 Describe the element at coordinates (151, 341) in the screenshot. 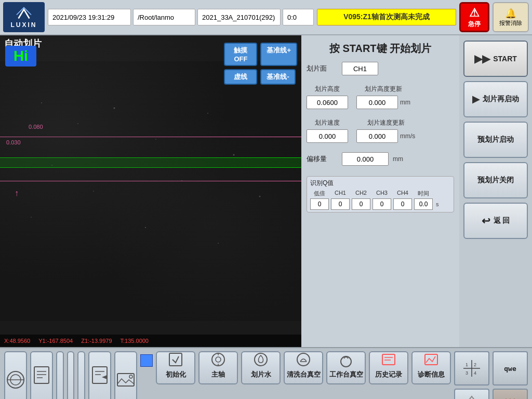

I see `cam-status-bar: X:48.9560 Y1:-167.8504 Z1:-13.9979 T:135…` at that location.